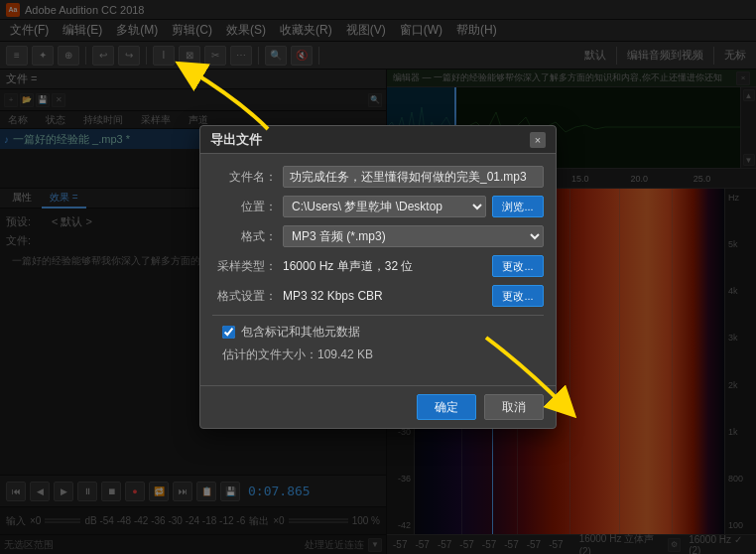  I want to click on filename-label: 文件名：, so click(244, 177).